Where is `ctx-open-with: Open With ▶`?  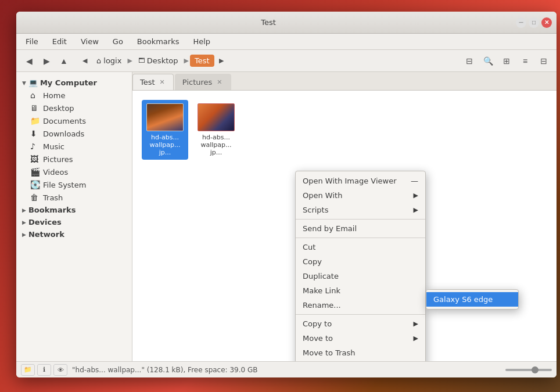
ctx-open-with: Open With ▶ is located at coordinates (360, 195).